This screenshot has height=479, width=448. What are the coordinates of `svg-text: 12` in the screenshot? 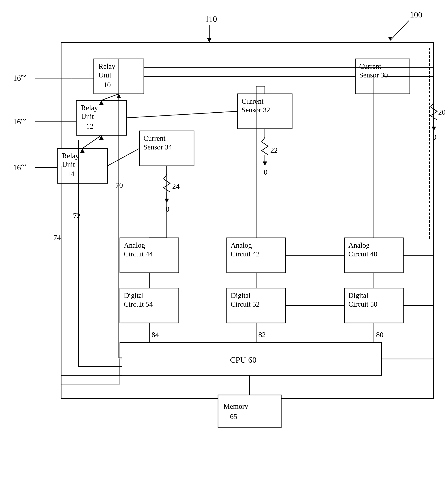 It's located at (90, 126).